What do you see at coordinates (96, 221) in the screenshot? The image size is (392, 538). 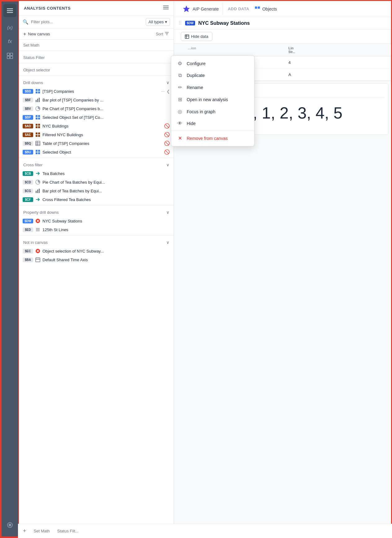 I see `list-item: $DW NYC Subway Stations` at bounding box center [96, 221].